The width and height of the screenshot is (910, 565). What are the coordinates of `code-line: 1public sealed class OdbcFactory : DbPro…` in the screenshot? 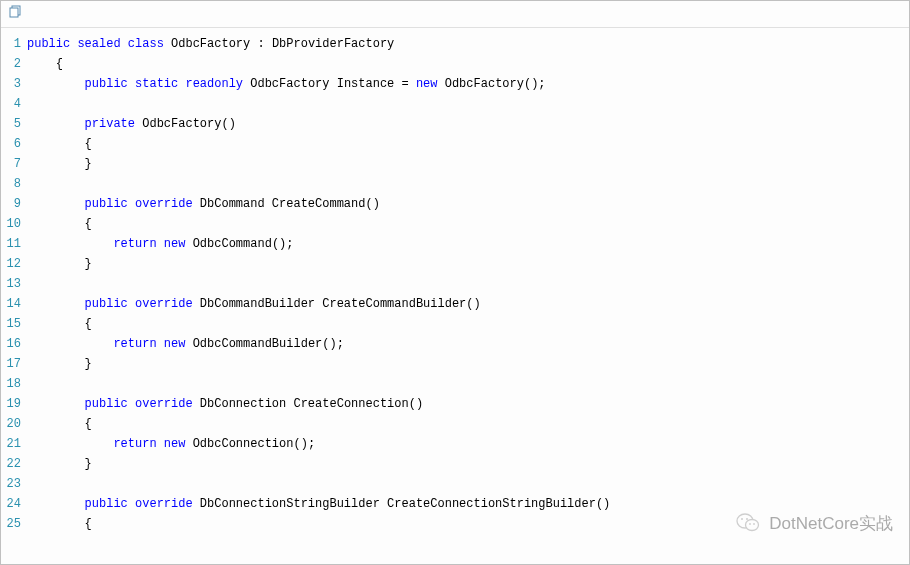 It's located at (455, 44).